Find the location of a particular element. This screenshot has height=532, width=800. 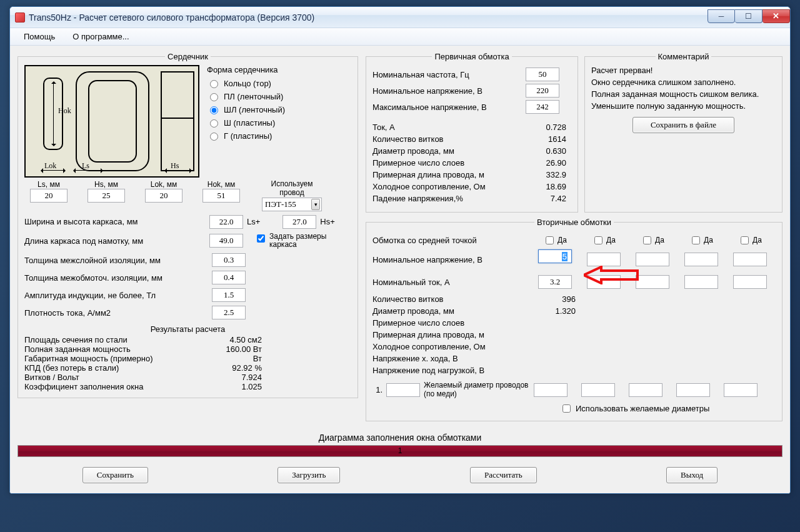

radio-g: Г (пластины) is located at coordinates (246, 136).